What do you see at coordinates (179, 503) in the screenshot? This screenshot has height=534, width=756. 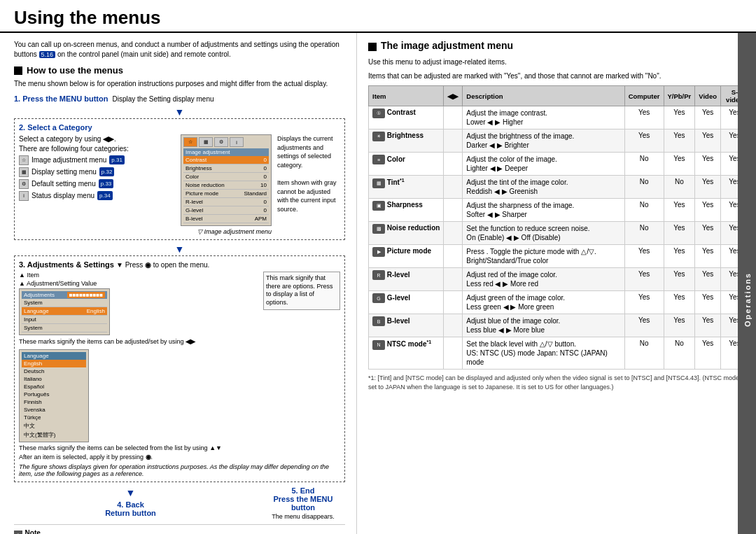 I see `step5-area: ▼ 4. Back Return button 5. End Press the…` at bounding box center [179, 503].